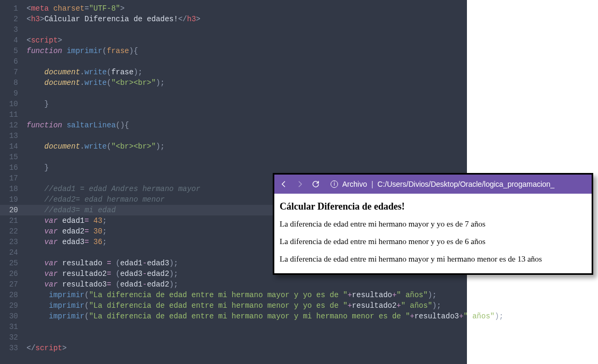 This screenshot has width=598, height=364. I want to click on line-number: 11, so click(9, 115).